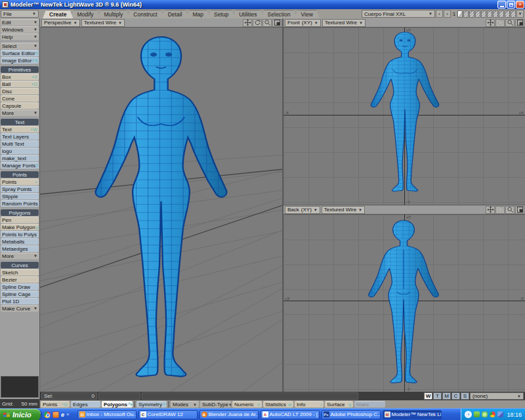 The image size is (525, 420). Describe the element at coordinates (152, 404) in the screenshot. I see `symmetry-button: Symmetry+Y` at that location.